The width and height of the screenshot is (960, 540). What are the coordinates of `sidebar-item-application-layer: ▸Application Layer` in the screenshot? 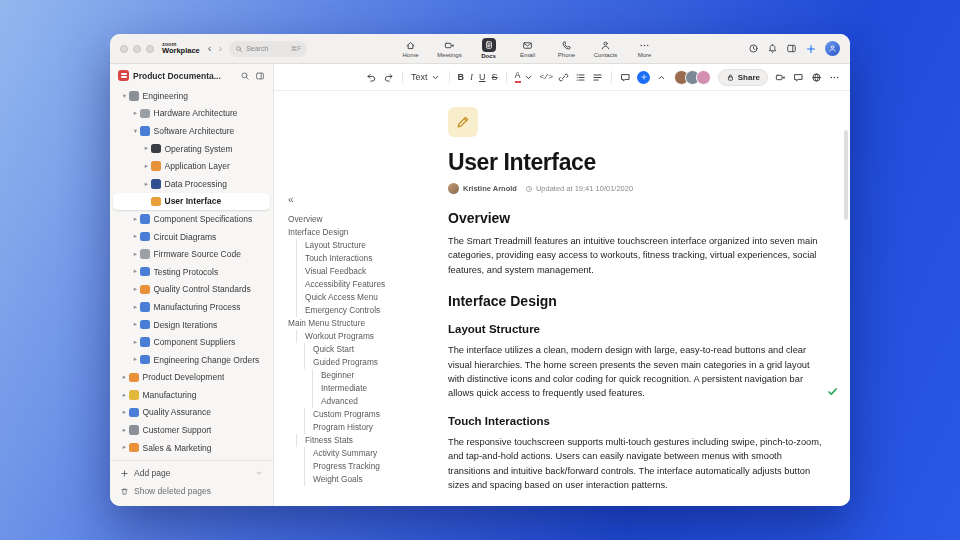 It's located at (192, 166).